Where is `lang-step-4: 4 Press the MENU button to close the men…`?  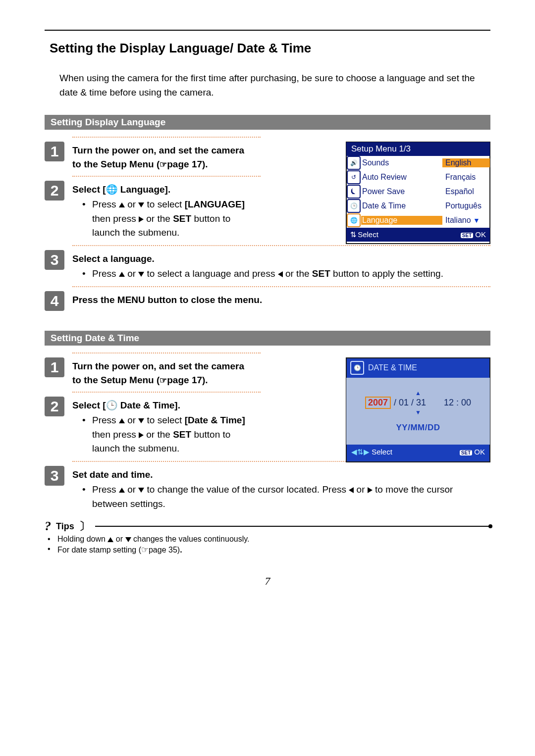
lang-step-4: 4 Press the MENU button to close the men… is located at coordinates (268, 301).